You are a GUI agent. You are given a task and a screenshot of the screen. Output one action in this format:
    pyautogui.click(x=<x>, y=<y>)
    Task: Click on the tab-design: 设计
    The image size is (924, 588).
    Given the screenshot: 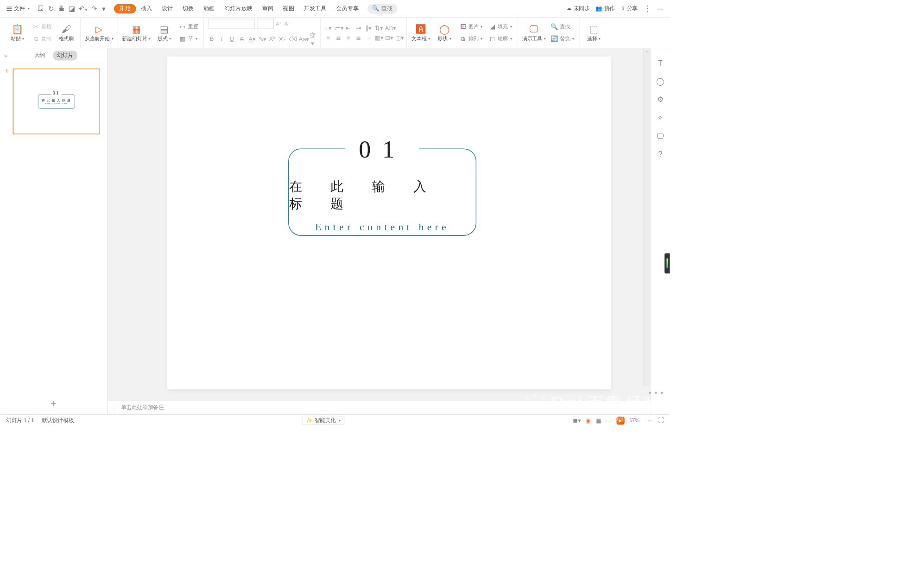 What is the action you would take?
    pyautogui.click(x=168, y=8)
    